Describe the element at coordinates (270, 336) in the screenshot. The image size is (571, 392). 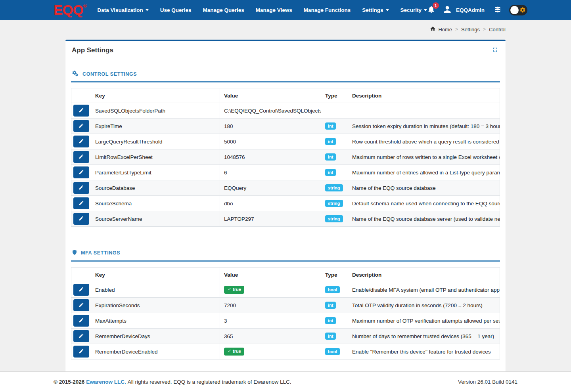
I see `setting-value: 365` at that location.